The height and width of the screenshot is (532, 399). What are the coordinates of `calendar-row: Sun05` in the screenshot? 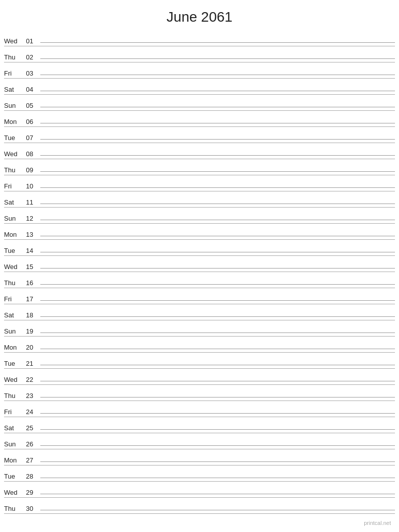 It's located at (200, 103).